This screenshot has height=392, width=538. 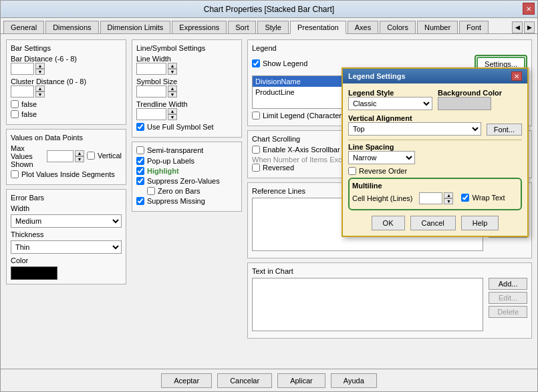 What do you see at coordinates (199, 27) in the screenshot?
I see `tab-expressions: Expressions` at bounding box center [199, 27].